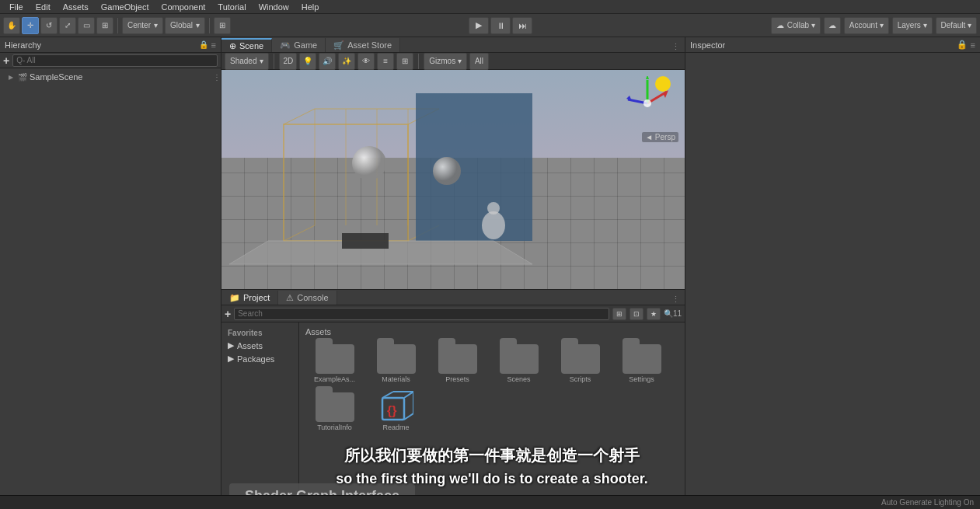 The width and height of the screenshot is (980, 509). What do you see at coordinates (115, 61) in the screenshot?
I see `hierarchy-search-input` at bounding box center [115, 61].